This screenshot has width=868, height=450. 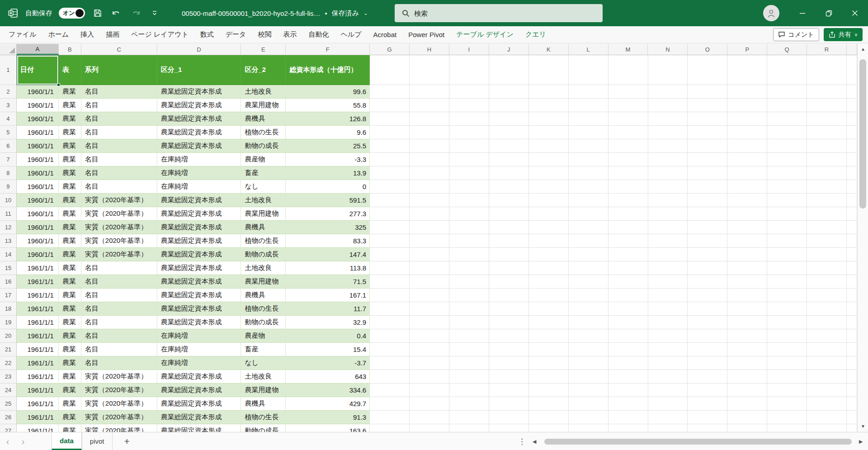 I want to click on more-options-icon: ⋮, so click(x=522, y=441).